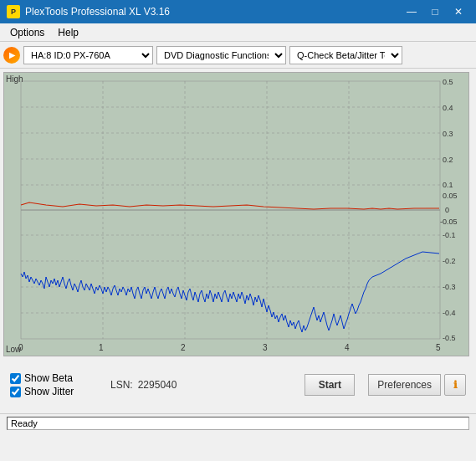 This screenshot has height=461, width=476. Describe the element at coordinates (449, 235) in the screenshot. I see `svg-text: -0.1` at that location.